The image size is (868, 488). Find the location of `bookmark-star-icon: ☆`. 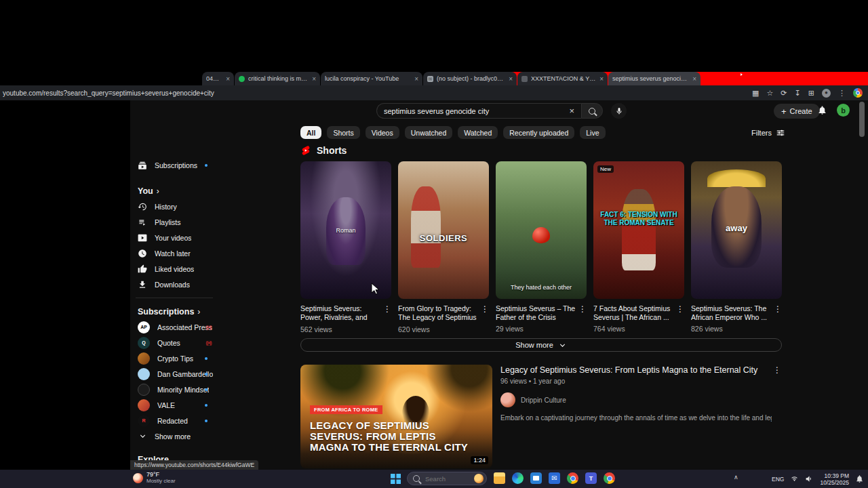

bookmark-star-icon: ☆ is located at coordinates (770, 94).